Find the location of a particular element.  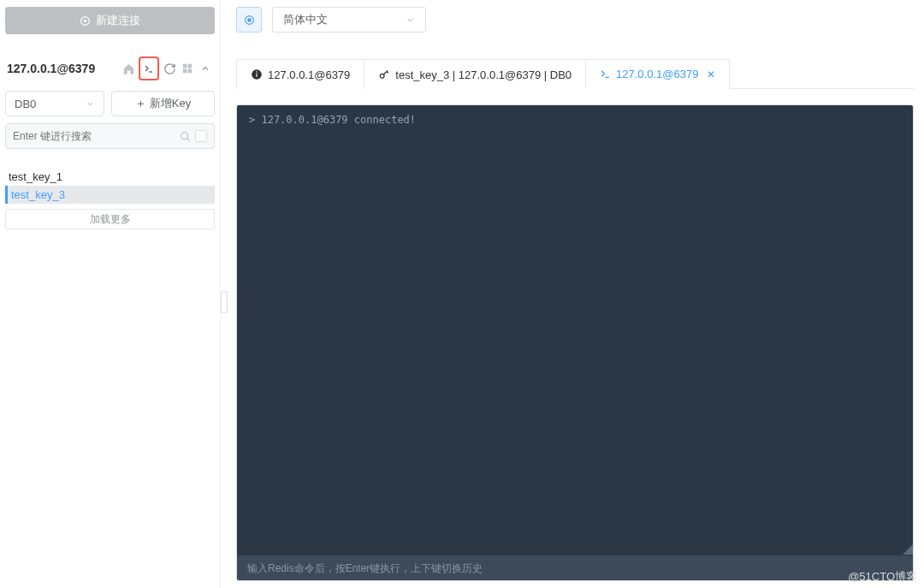

search-icon is located at coordinates (185, 137).